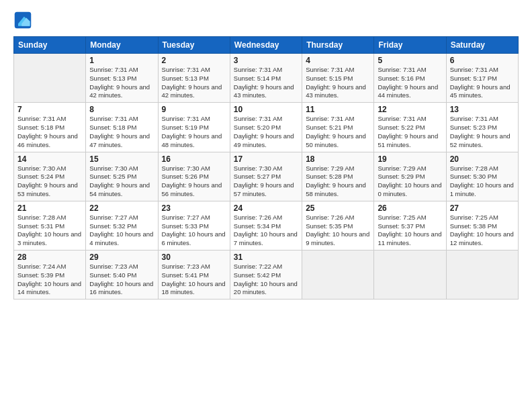 The image size is (532, 411). Describe the element at coordinates (194, 109) in the screenshot. I see `day-number: 9` at that location.